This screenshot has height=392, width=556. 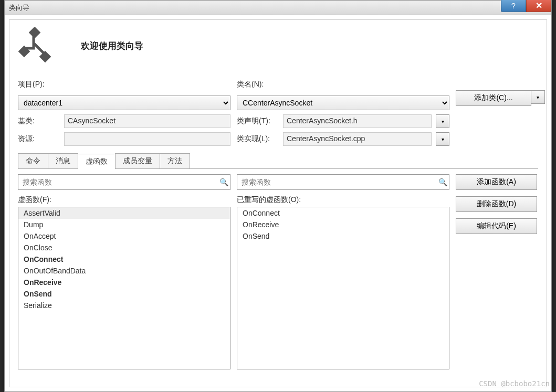 What do you see at coordinates (118, 182) in the screenshot?
I see `search-left-input` at bounding box center [118, 182].